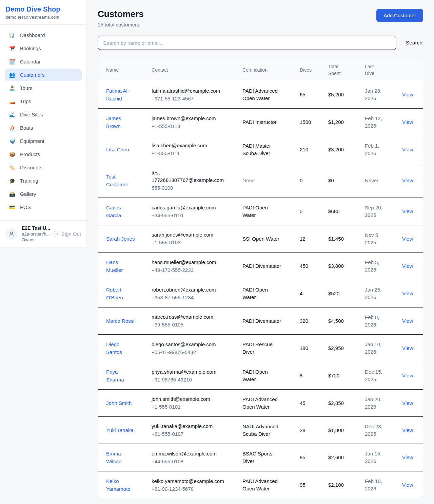 The image size is (434, 504). I want to click on certification: PADI Advanced Open Water, so click(262, 95).